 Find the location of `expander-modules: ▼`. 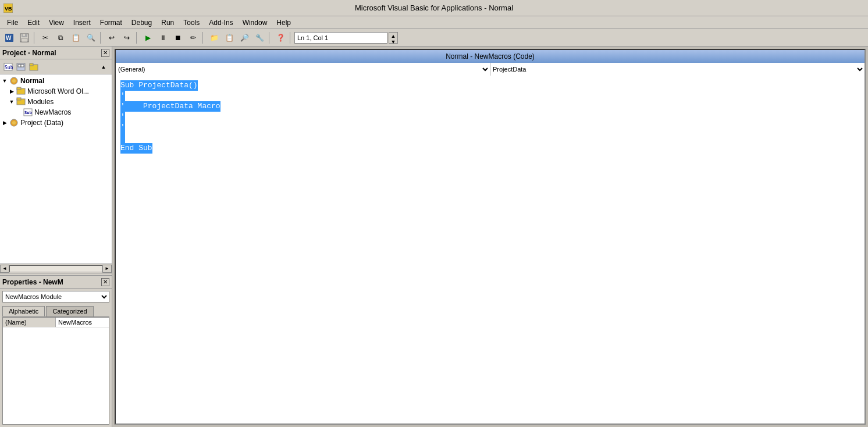

expander-modules: ▼ is located at coordinates (12, 102).